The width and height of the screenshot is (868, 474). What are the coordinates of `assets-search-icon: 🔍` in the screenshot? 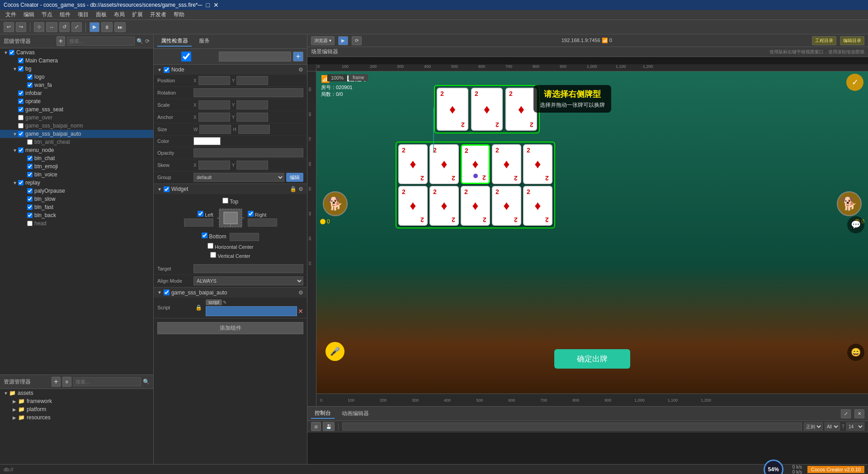 It's located at (146, 382).